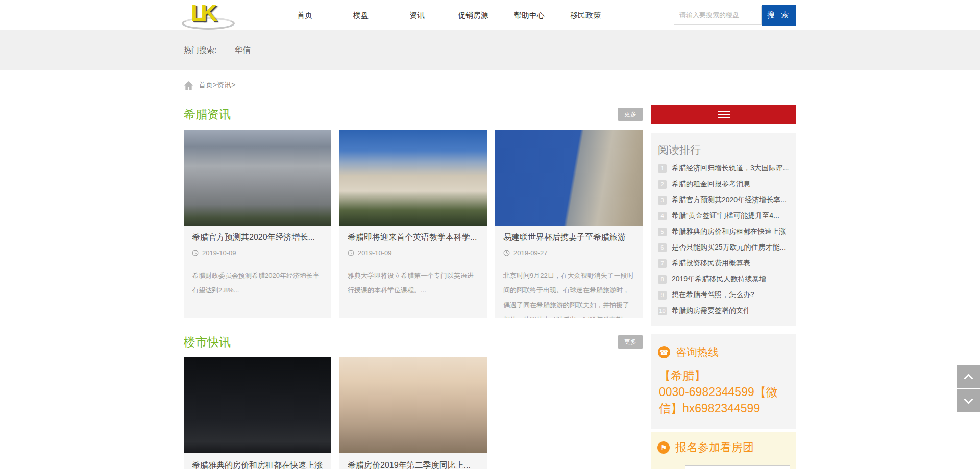  What do you see at coordinates (569, 238) in the screenshot?
I see `article-title: 易建联世界杯后携妻子至希腊旅游` at bounding box center [569, 238].